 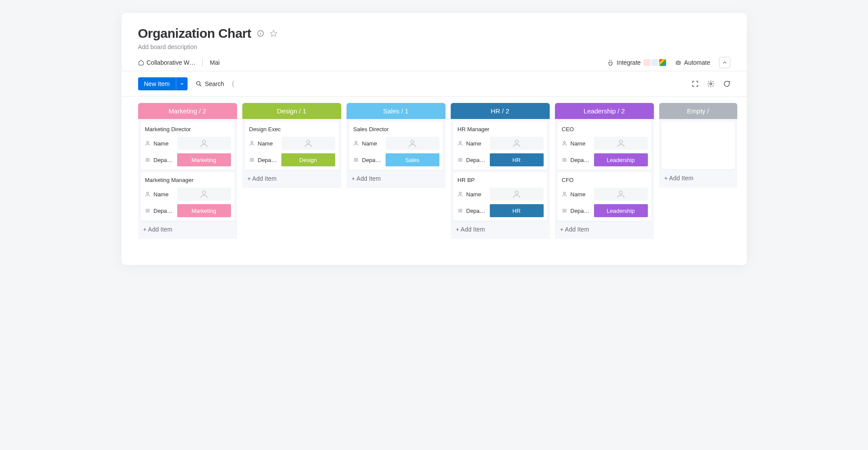 What do you see at coordinates (698, 111) in the screenshot?
I see `column-header: Empty /` at bounding box center [698, 111].